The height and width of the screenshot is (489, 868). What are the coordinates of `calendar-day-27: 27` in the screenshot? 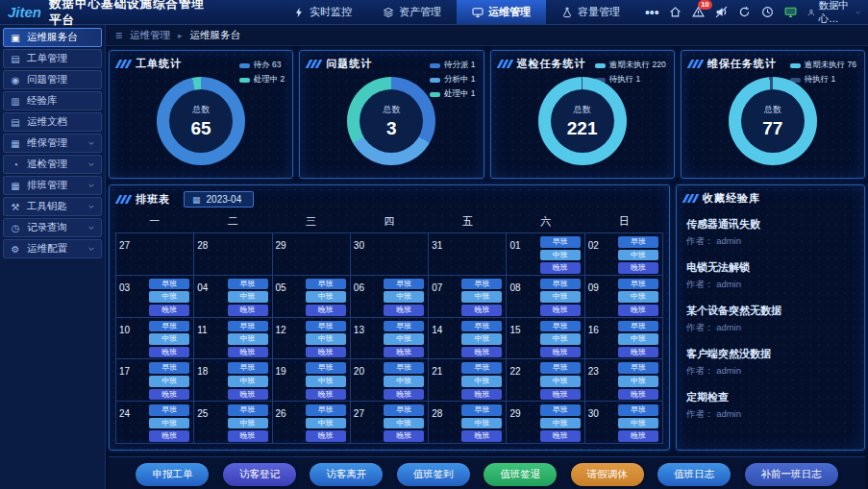 It's located at (156, 255).